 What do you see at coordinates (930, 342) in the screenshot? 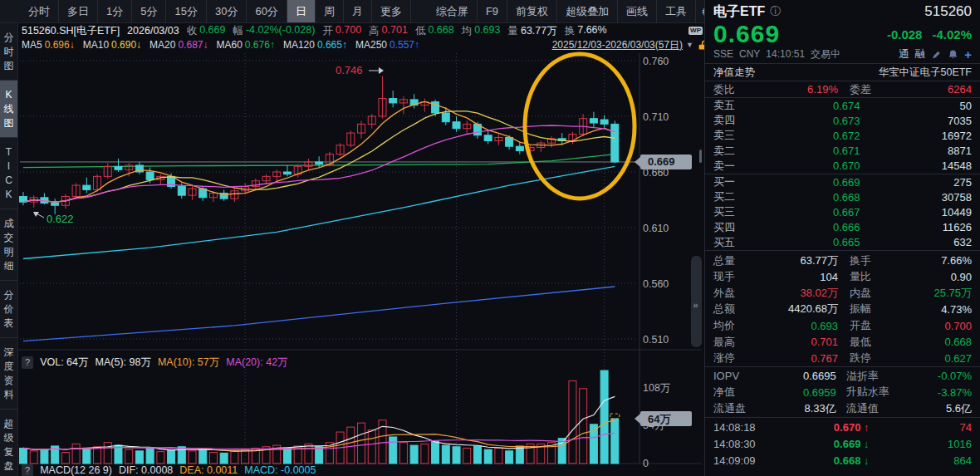
I see `stat-value: 0.668` at bounding box center [930, 342].